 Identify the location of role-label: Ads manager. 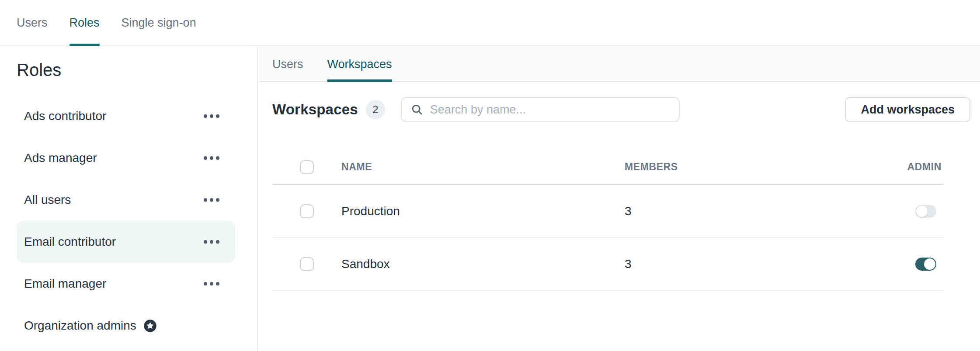
(60, 158).